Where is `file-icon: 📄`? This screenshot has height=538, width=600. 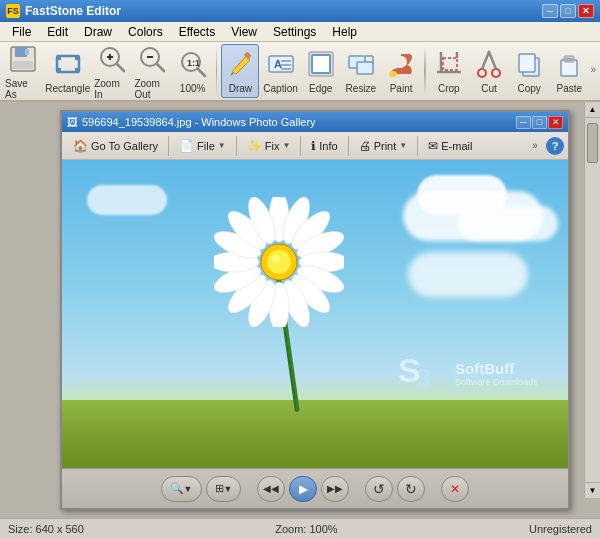
file-icon: 📄 is located at coordinates (186, 146).